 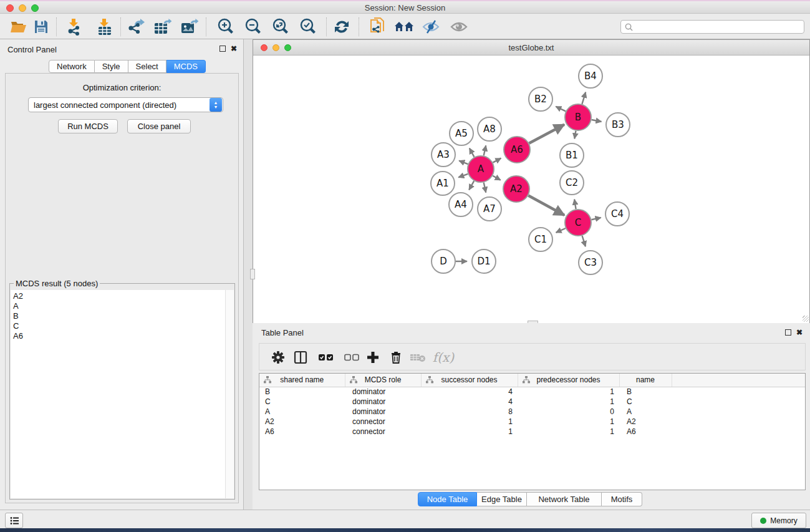 What do you see at coordinates (119, 296) in the screenshot?
I see `mcds-result-item: A2` at bounding box center [119, 296].